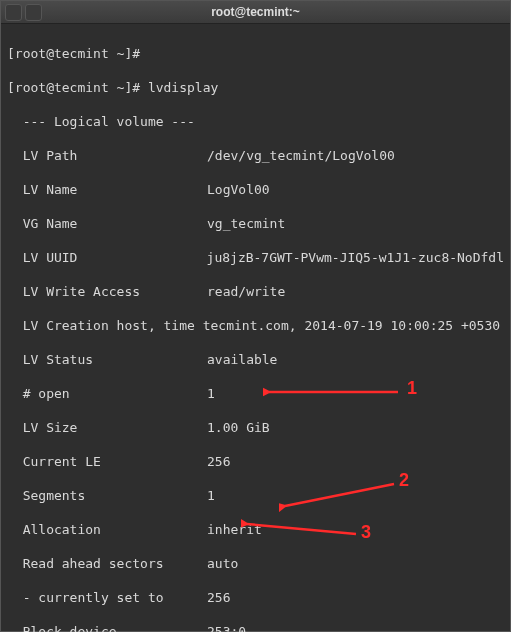  Describe the element at coordinates (256, 12) in the screenshot. I see `window-titlebar: root@tecmint:~` at that location.